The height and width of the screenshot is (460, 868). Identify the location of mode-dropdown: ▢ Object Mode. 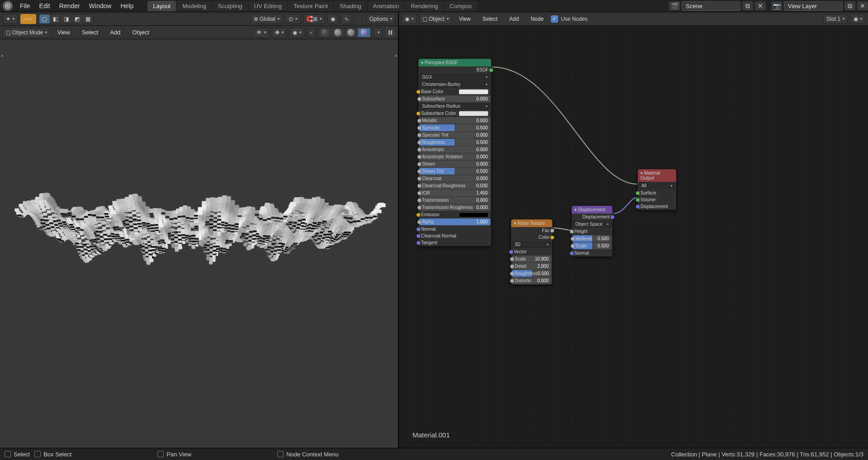
(26, 33).